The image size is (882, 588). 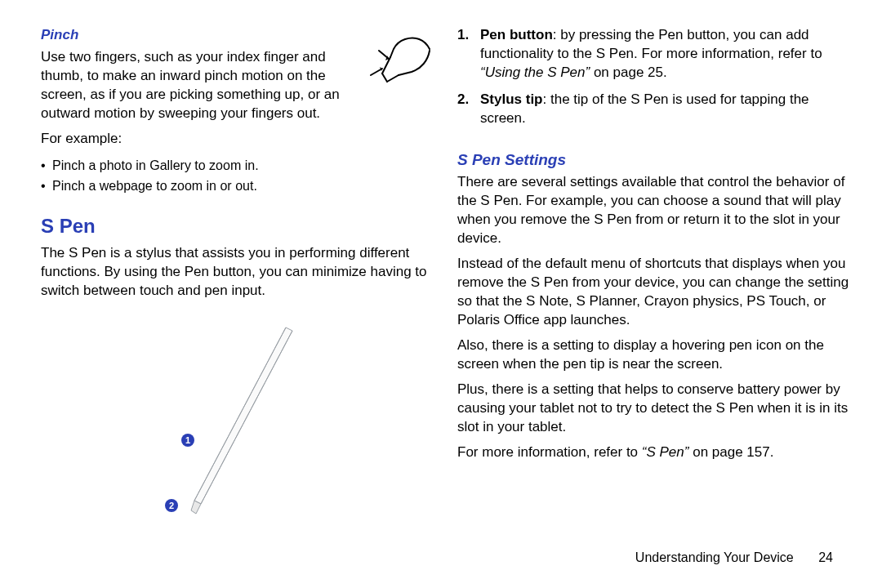 I want to click on settings-p5b: on page 157., so click(x=731, y=452).